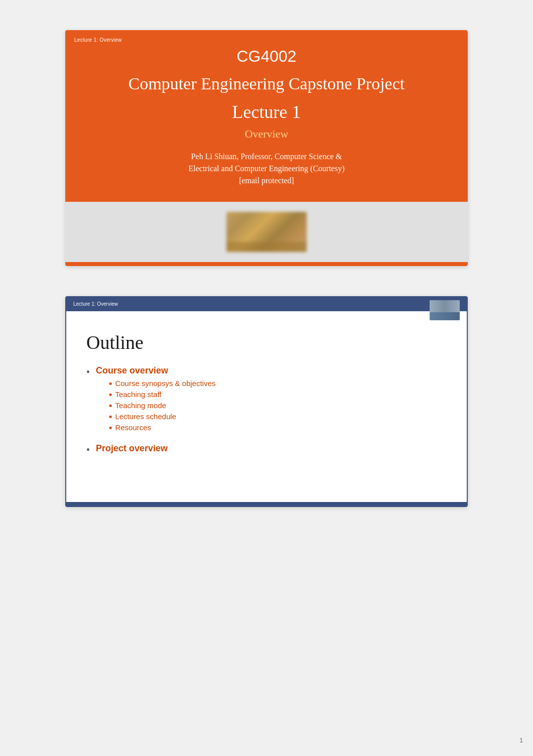 Image resolution: width=533 pixels, height=756 pixels. Describe the element at coordinates (266, 342) in the screenshot. I see `outline-title: Outline` at that location.